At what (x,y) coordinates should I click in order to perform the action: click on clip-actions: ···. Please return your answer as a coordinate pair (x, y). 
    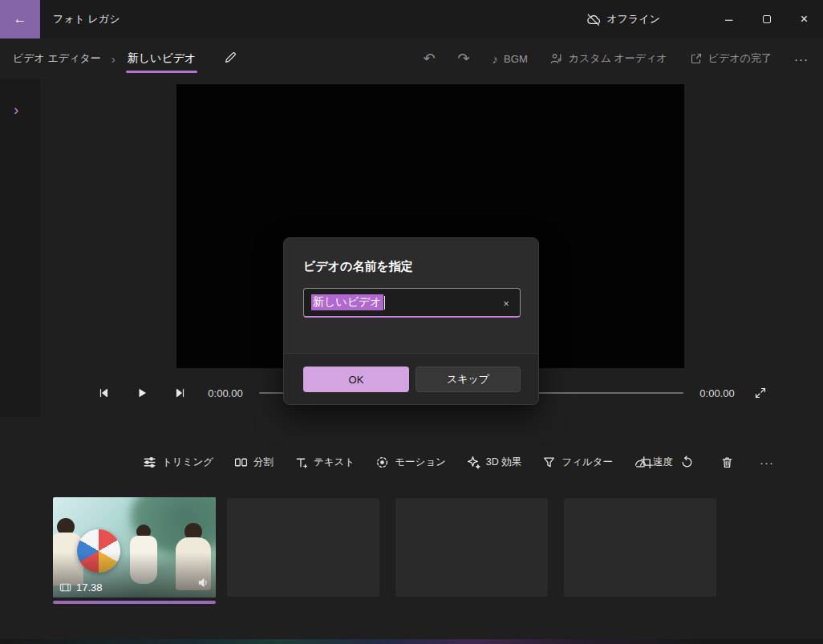
    Looking at the image, I should click on (707, 462).